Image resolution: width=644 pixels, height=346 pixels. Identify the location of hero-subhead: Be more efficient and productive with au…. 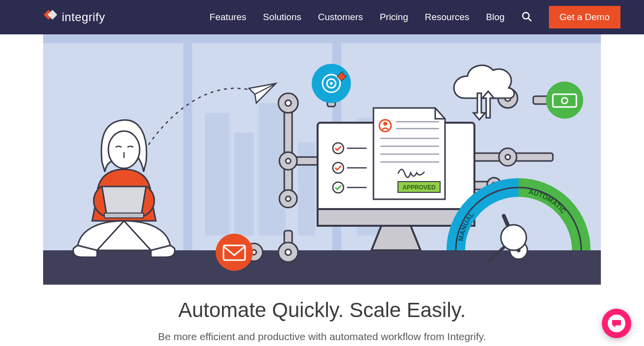
(322, 337).